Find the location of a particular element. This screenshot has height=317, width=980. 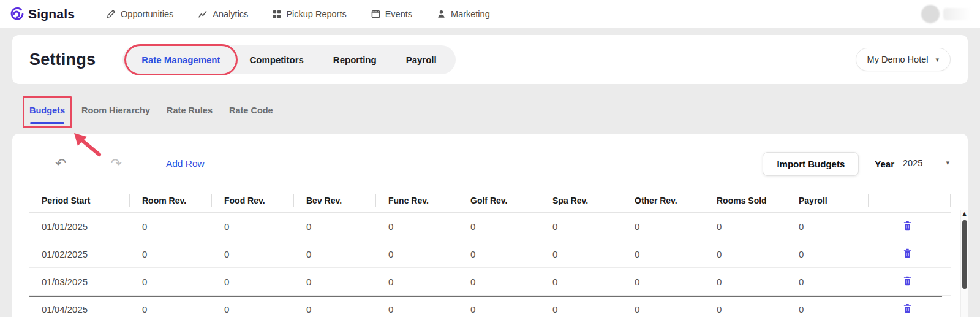

subtab-room-hierarchy: Room Hierarchy is located at coordinates (116, 115).